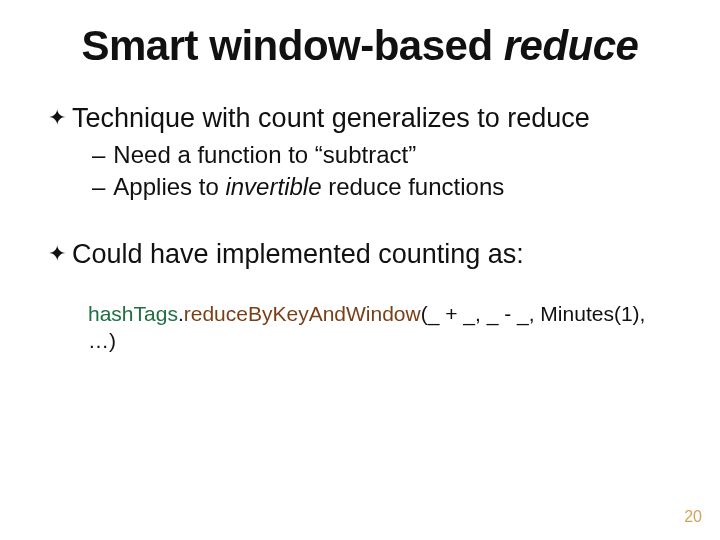 The width and height of the screenshot is (720, 540). Describe the element at coordinates (169, 186) in the screenshot. I see `sub2-prefix: Applies to` at that location.